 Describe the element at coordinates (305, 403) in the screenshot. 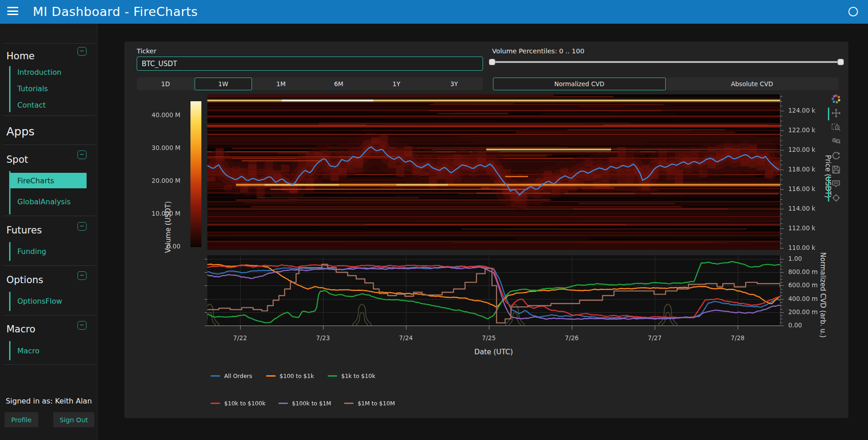

I see `legend-item: $100k to $1M` at that location.